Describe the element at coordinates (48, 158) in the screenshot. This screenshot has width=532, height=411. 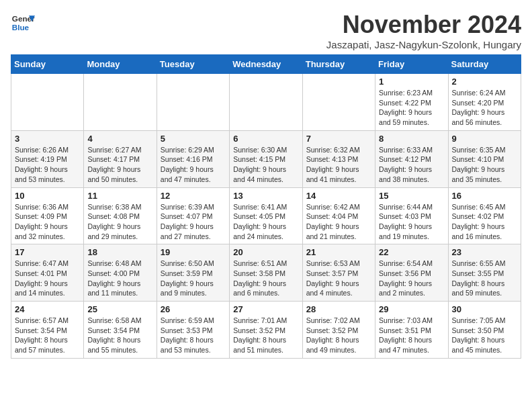
I see `calendar-cell: 3Sunrise: 6:26 AM Sunset: 4:19 PM Daylig…` at that location.